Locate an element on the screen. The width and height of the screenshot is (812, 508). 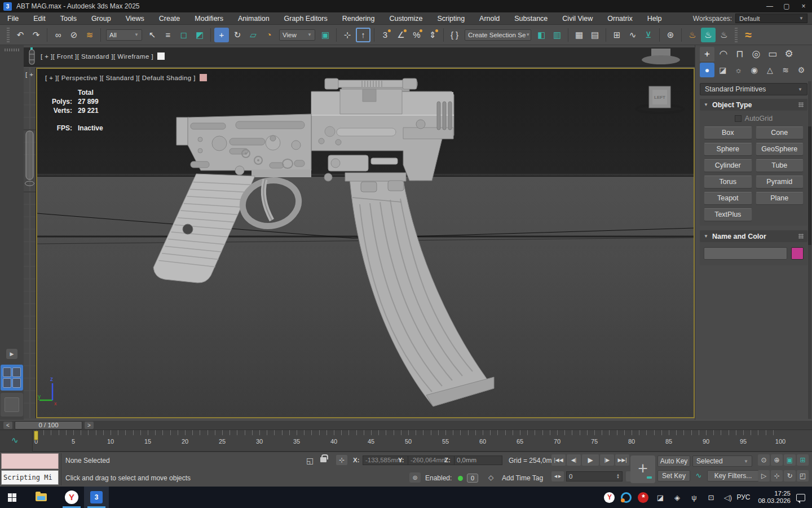
mirror-icon: ◧ is located at coordinates (541, 35).